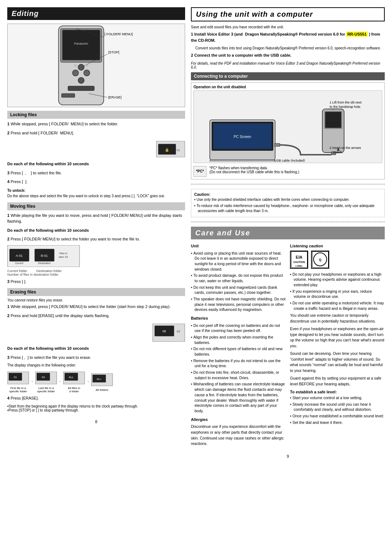 The height and width of the screenshot is (555, 392). Describe the element at coordinates (338, 410) in the screenshot. I see `safe-level-list: Start your volume control at a low setti…` at that location.